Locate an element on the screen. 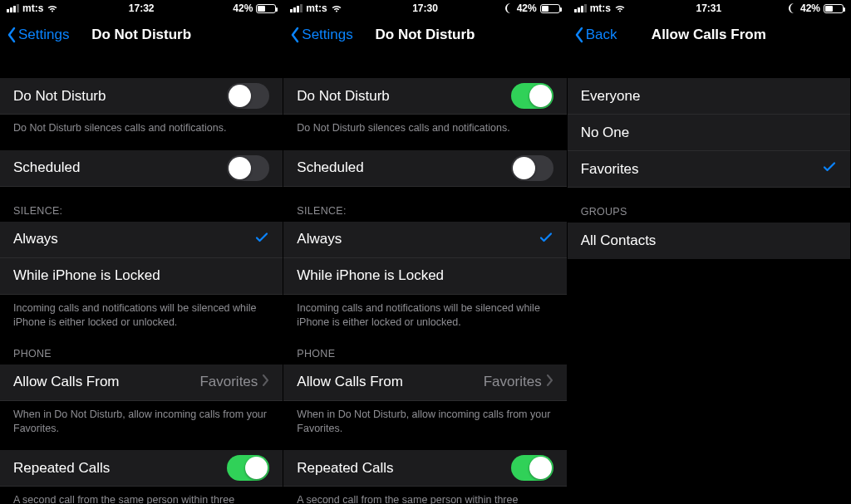 Image resolution: width=851 pixels, height=504 pixels. option-label: No One is located at coordinates (605, 133).